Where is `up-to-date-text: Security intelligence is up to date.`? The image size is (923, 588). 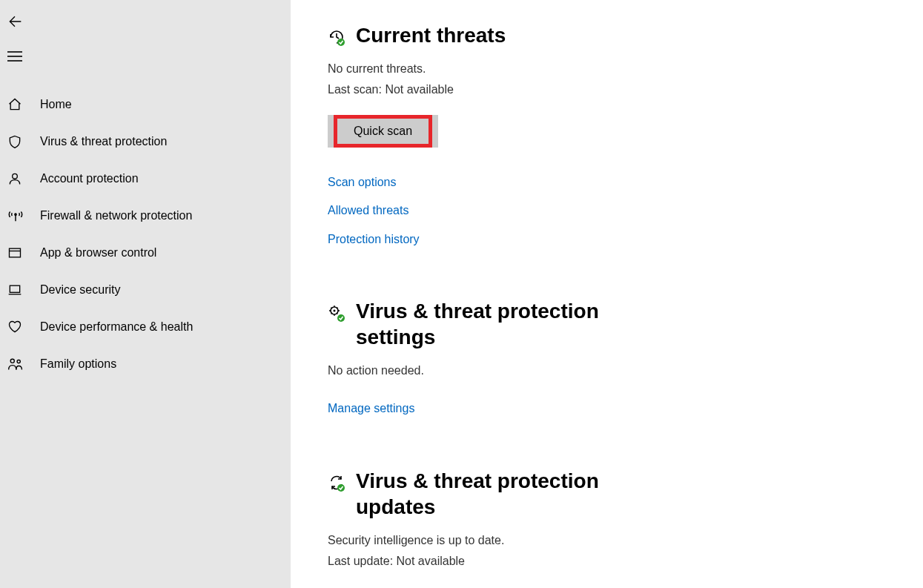 up-to-date-text: Security intelligence is up to date. is located at coordinates (606, 541).